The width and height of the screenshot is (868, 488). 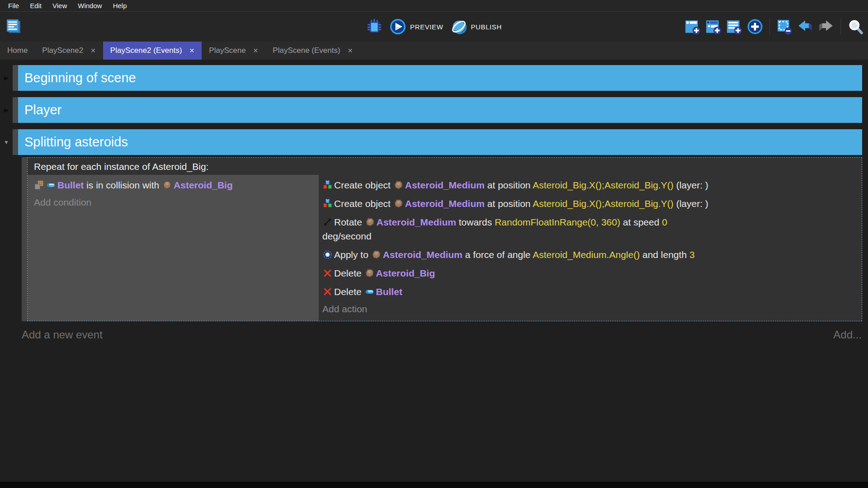 I want to click on action-row: Delete Asteroid_Big, so click(x=590, y=273).